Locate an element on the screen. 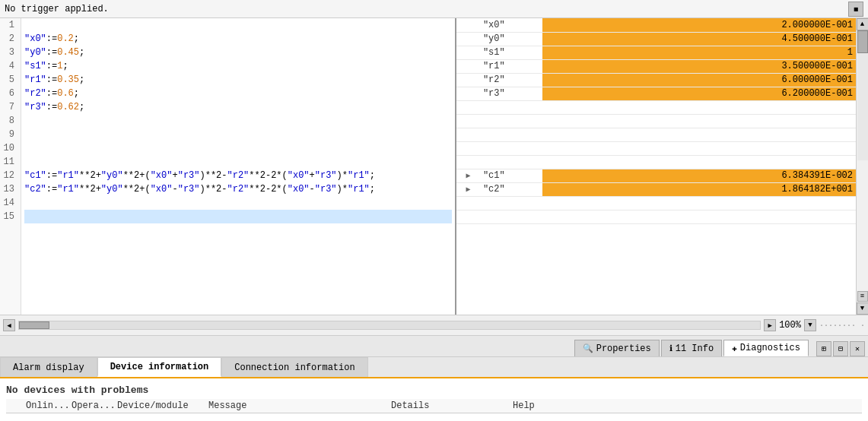 The image size is (868, 421). var-name-12: "c2" is located at coordinates (511, 189).